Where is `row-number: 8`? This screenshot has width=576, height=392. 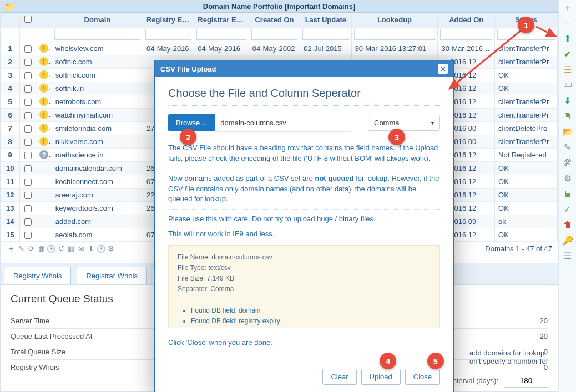
row-number: 8 is located at coordinates (10, 141).